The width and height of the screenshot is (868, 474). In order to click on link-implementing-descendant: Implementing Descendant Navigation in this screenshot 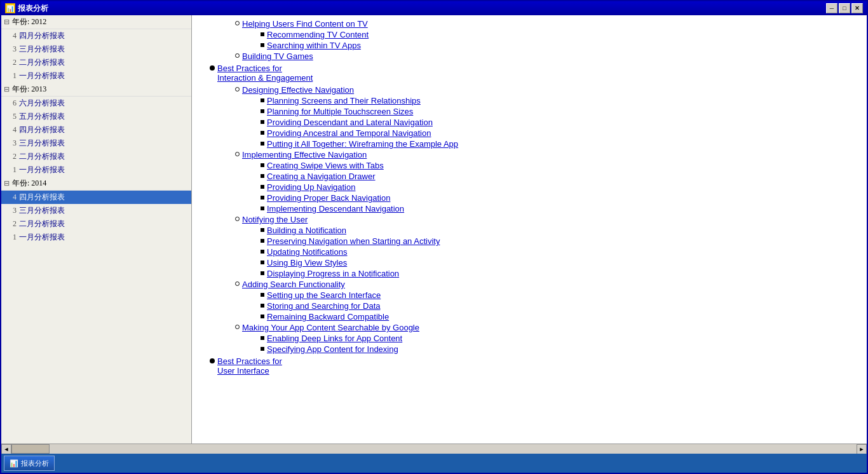, I will do `click(336, 208)`.